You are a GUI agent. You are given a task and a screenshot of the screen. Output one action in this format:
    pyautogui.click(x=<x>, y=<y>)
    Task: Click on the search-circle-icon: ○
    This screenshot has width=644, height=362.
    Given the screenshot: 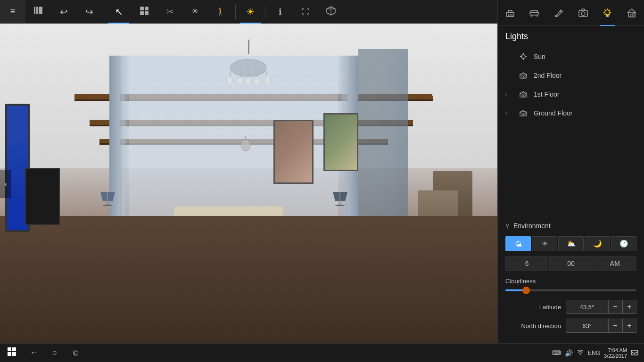 What is the action you would take?
    pyautogui.click(x=55, y=353)
    